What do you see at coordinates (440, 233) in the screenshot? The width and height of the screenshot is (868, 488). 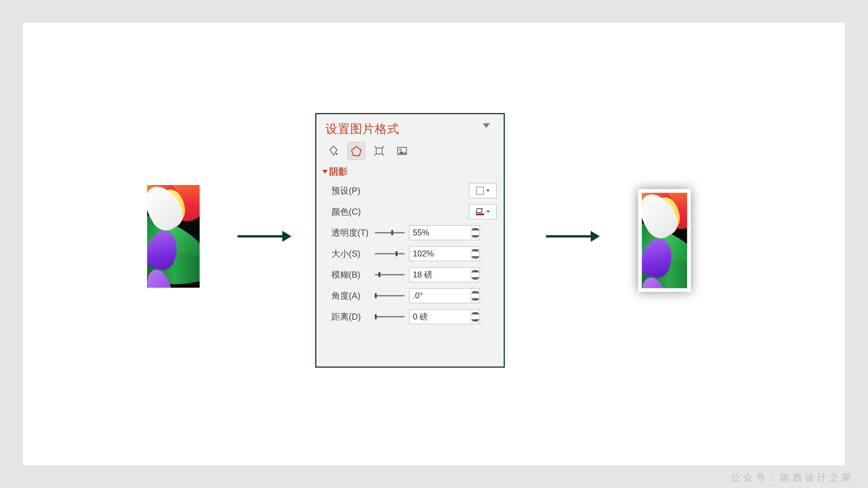 I see `transparency-value: 55%` at bounding box center [440, 233].